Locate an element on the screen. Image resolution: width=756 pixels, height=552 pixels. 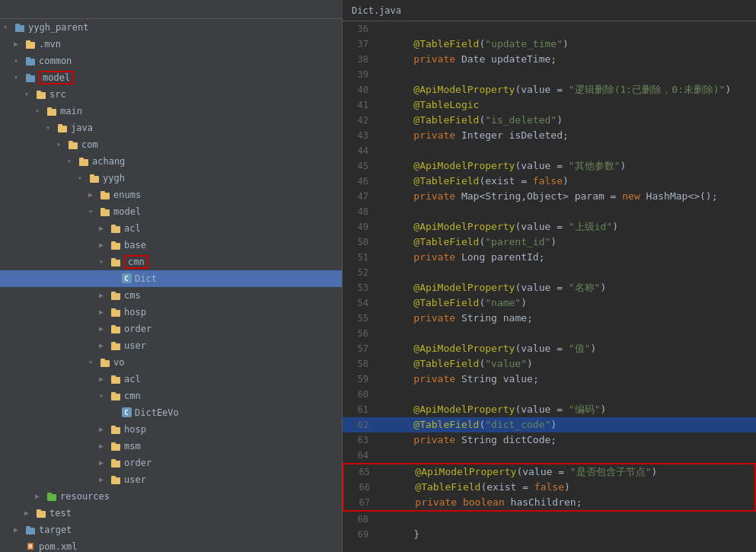
code-line-67: 67 private boolean hasChildren; is located at coordinates (550, 503).